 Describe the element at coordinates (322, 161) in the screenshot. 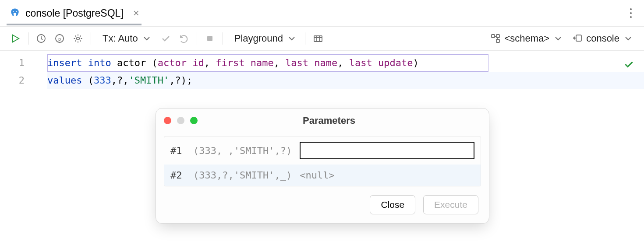

I see `parameter-list: #1 (333,_,'SMITH',?) #2 (333,?,'SMITH',_…` at that location.